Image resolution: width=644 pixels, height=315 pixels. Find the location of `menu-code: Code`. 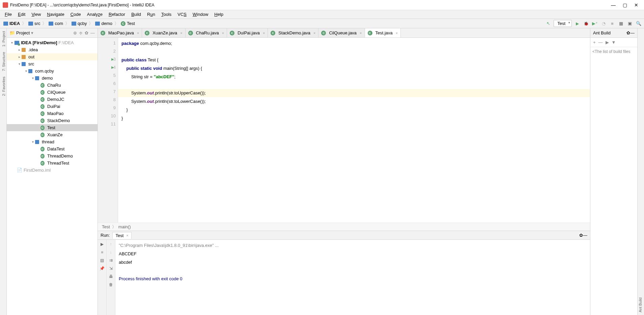

menu-code: Code is located at coordinates (76, 14).